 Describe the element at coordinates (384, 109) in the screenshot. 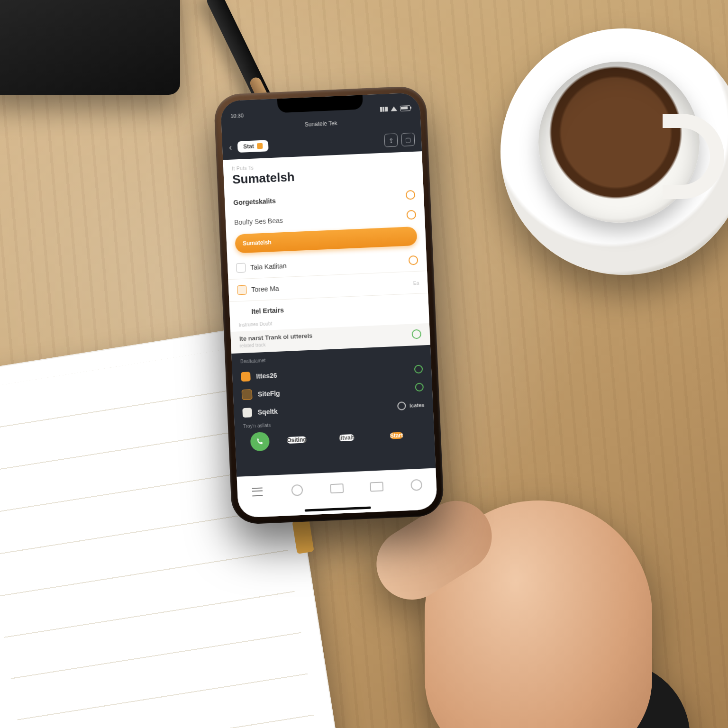

I see `signal-icon` at that location.